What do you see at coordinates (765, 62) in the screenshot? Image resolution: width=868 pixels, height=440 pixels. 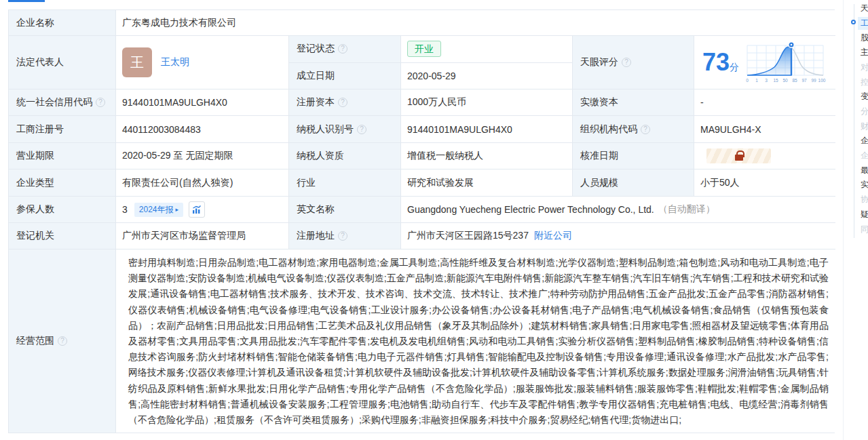 I see `score-value-cell: 73分` at bounding box center [765, 62].